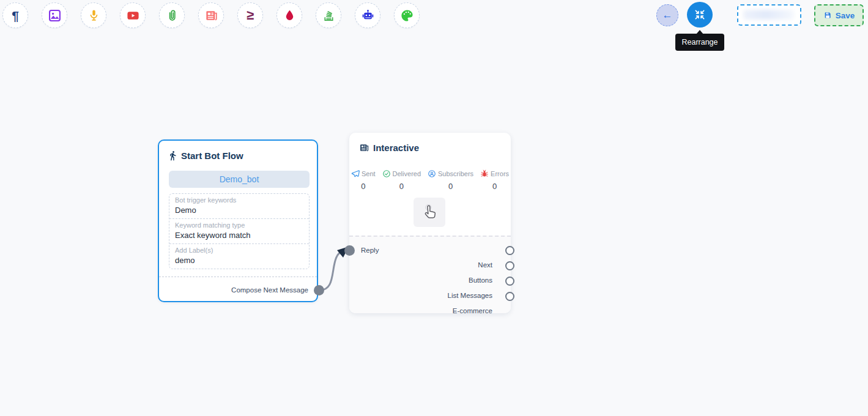 The image size is (868, 416). Describe the element at coordinates (368, 16) in the screenshot. I see `robot-icon` at that location.